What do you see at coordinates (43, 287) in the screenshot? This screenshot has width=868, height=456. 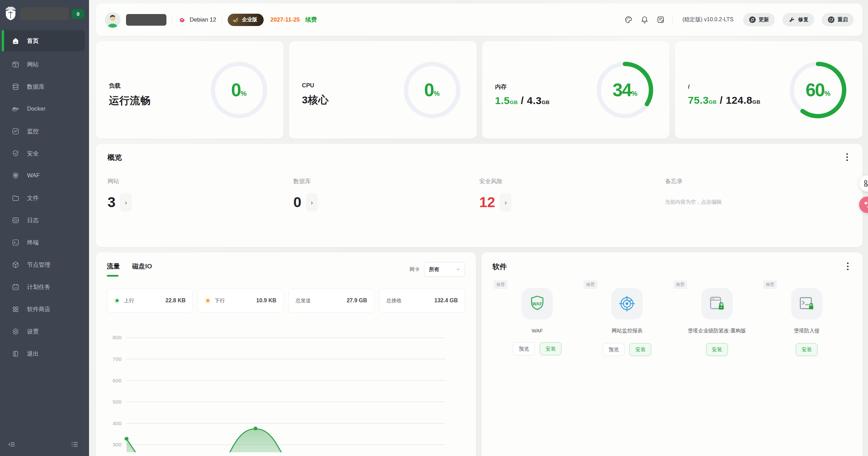 I see `sidebar-item-cron: 计划任务` at bounding box center [43, 287].